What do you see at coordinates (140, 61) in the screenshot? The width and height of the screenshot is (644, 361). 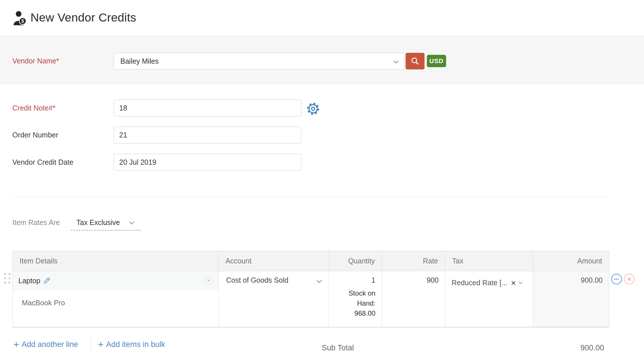 I see `vendor-name-value: Bailey Miles` at bounding box center [140, 61].